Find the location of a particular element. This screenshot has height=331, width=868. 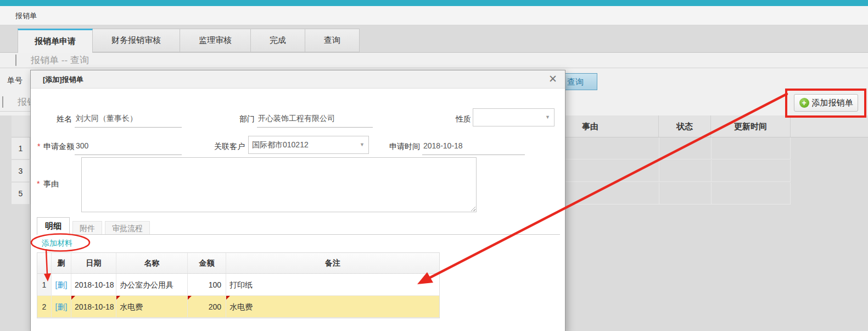

tab-complete: 完成 is located at coordinates (278, 41).